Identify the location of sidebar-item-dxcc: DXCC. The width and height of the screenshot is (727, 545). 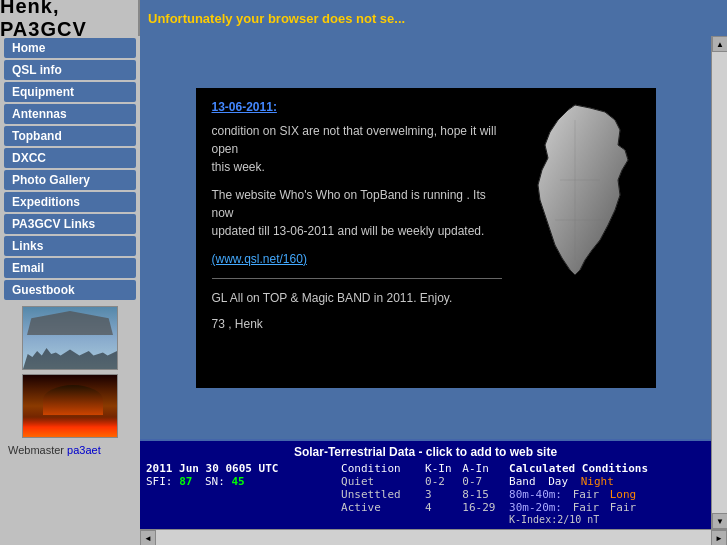
(70, 158).